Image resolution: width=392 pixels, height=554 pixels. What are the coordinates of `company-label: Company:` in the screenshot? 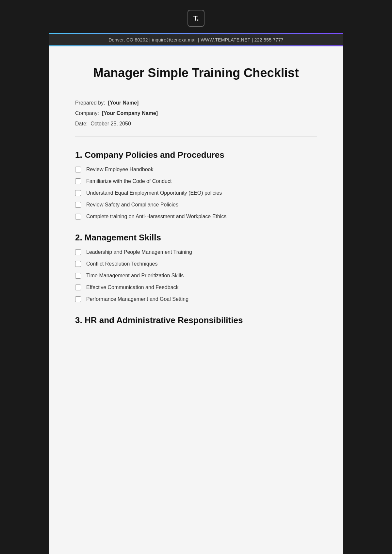 It's located at (87, 113).